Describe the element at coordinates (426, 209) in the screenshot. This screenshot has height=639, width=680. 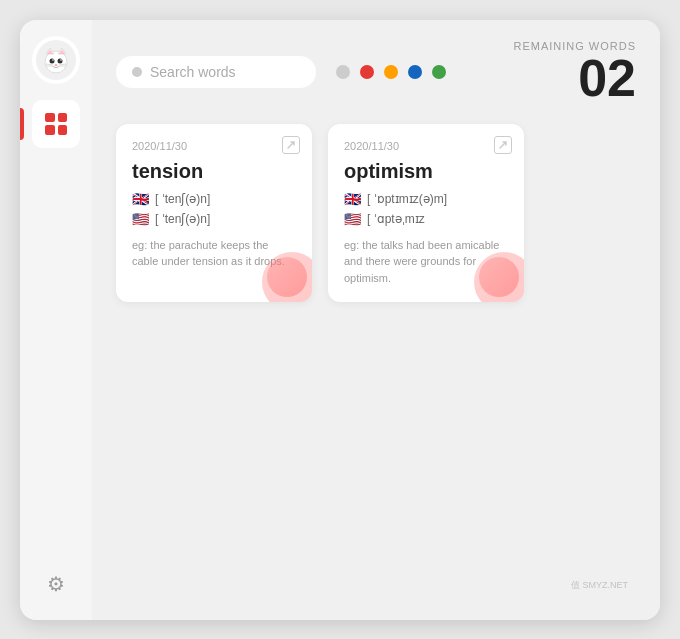
I see `card-phonetics: 🇬🇧 [ ˈɒptɪmɪz(ə)m] 🇺🇸 [ ˈɑptəˌmɪz` at that location.